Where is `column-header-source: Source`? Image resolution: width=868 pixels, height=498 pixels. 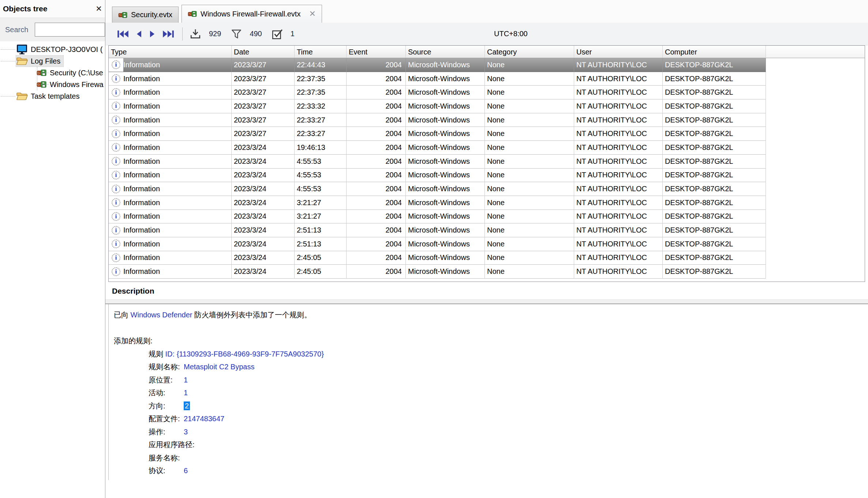
column-header-source: Source is located at coordinates (445, 52).